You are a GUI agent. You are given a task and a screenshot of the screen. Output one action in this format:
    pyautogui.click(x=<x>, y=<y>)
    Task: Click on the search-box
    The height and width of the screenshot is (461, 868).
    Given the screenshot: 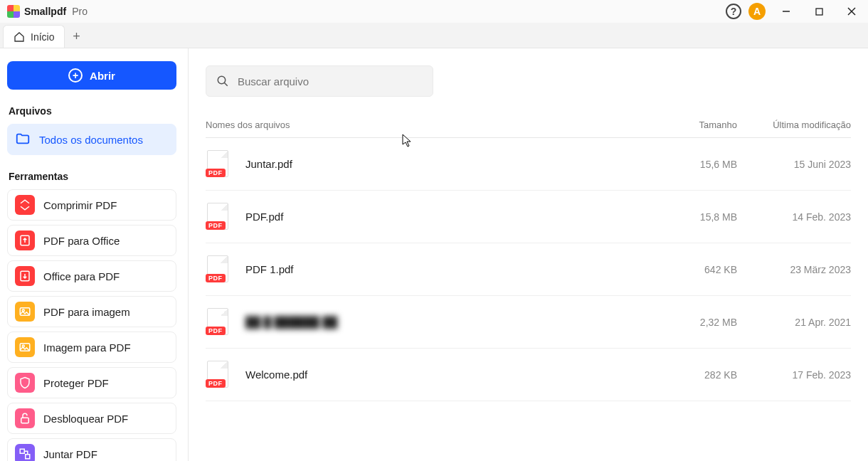 What is the action you would take?
    pyautogui.click(x=319, y=81)
    